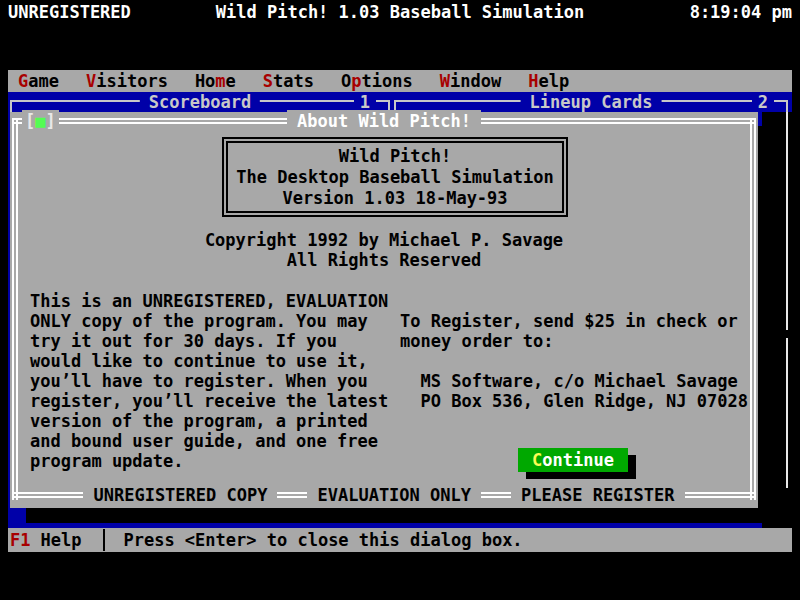 This screenshot has height=600, width=800. What do you see at coordinates (598, 496) in the screenshot?
I see `badge-please-register: PLEASE REGISTER` at bounding box center [598, 496].